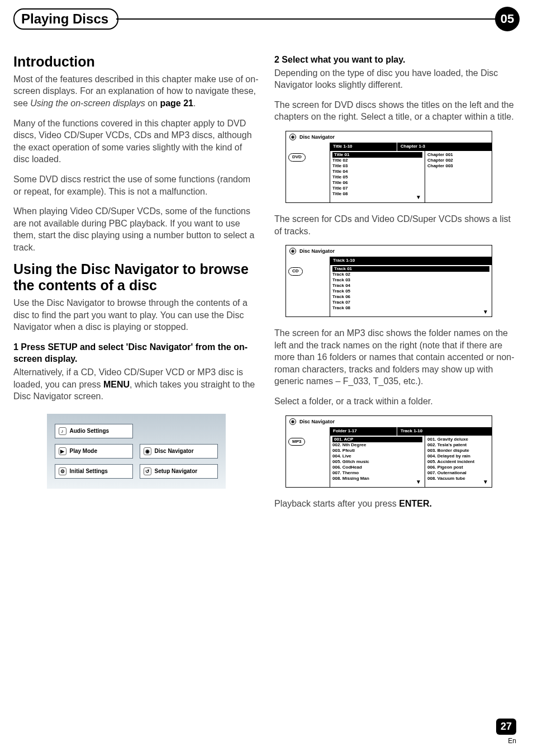 This screenshot has height=756, width=533. I want to click on mp3-select: Select a folder, or a track within a fol…, so click(397, 401).